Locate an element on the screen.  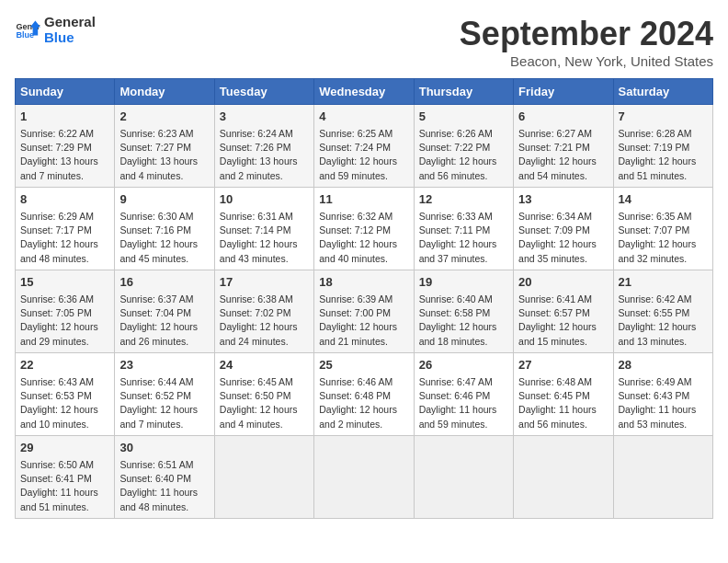
calendar-cell: 27 Sunrise: 6:48 AM Sunset: 6:45 PM Dayl… is located at coordinates (563, 395).